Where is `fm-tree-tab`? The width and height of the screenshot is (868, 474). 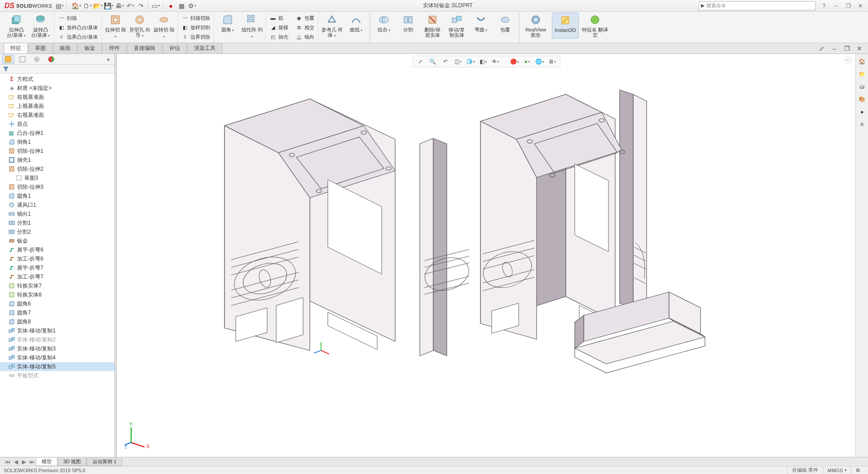
fm-tree-tab is located at coordinates (8, 59).